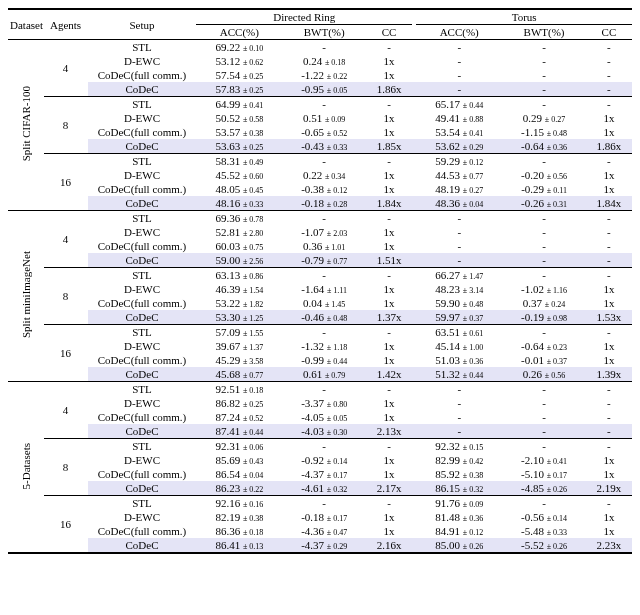 This screenshot has width=640, height=615. Describe the element at coordinates (66, 296) in the screenshot. I see `agents-value: 8` at that location.